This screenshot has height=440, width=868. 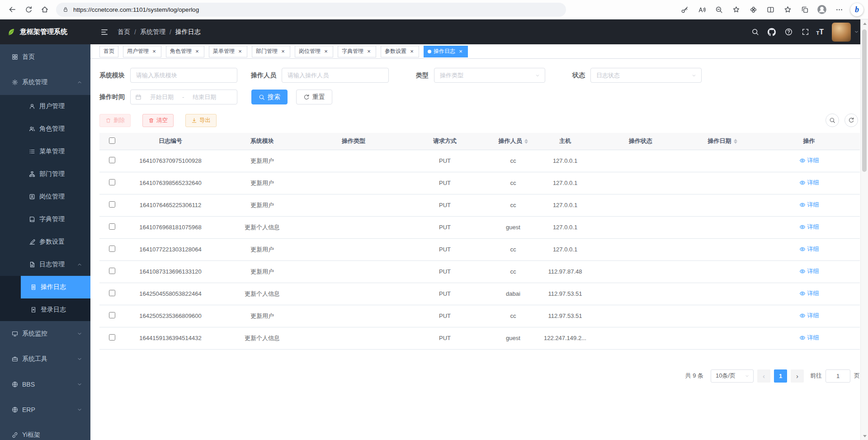 I want to click on tab: 部门管理 ×, so click(x=271, y=52).